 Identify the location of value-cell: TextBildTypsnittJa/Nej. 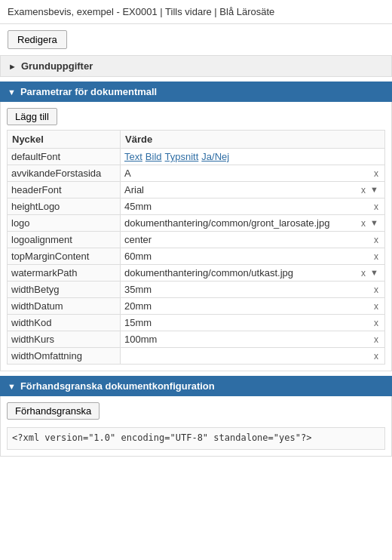
(253, 157).